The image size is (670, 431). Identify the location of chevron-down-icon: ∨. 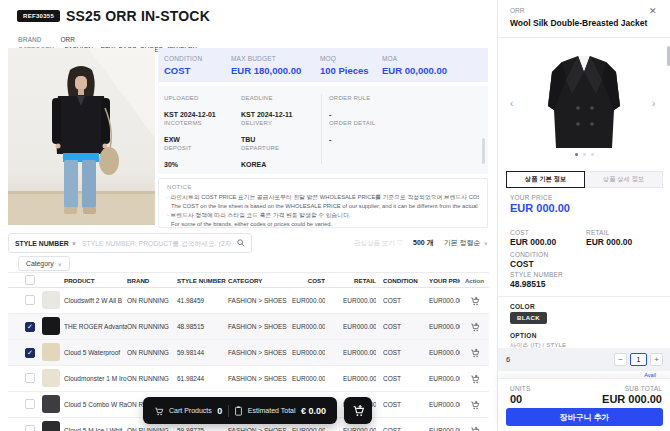
(74, 243).